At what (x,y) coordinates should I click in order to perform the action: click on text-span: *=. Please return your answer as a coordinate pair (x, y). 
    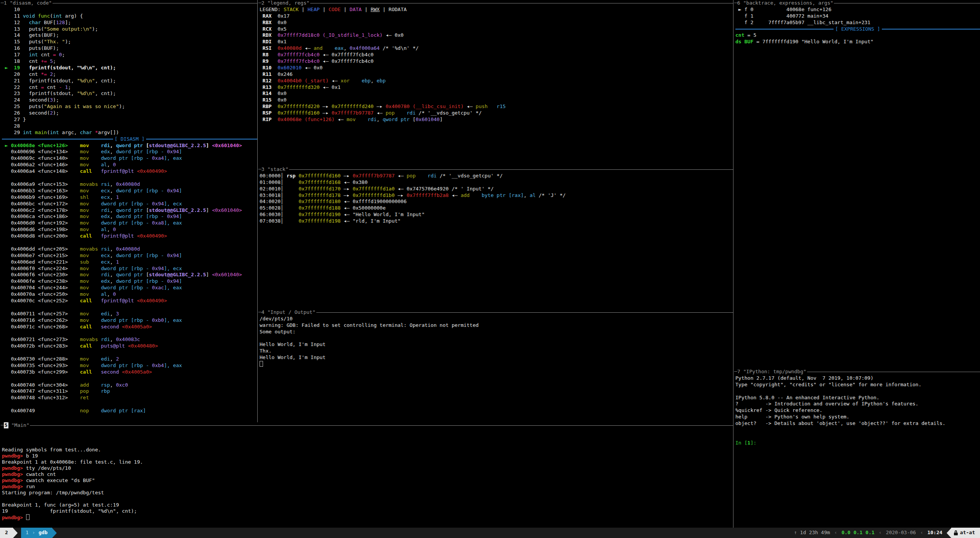
    Looking at the image, I should click on (44, 74).